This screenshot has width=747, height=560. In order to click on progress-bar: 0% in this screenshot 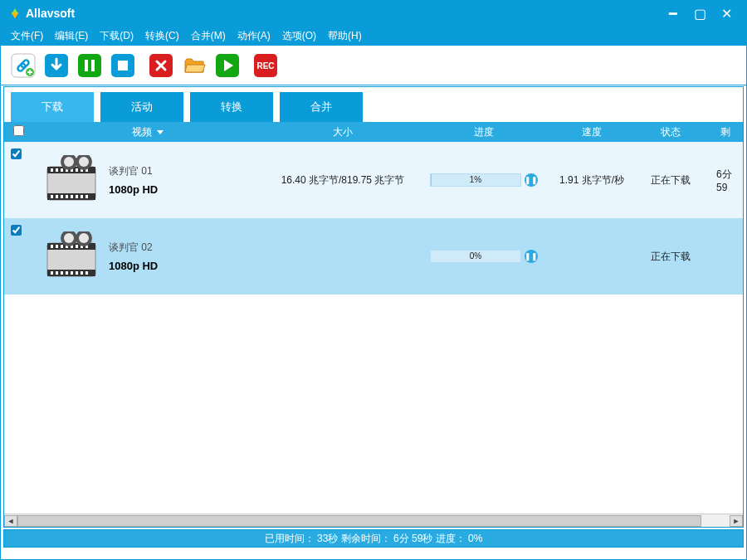, I will do `click(476, 256)`.